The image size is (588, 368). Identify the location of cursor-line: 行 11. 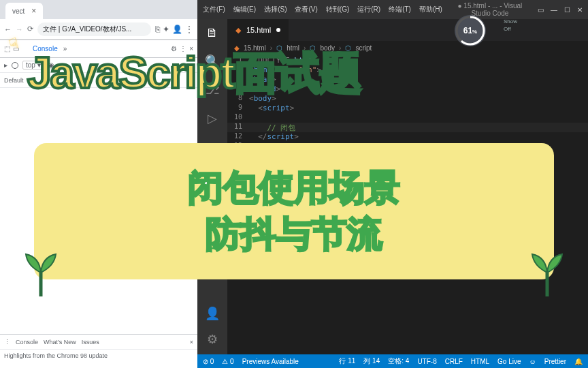
(347, 361).